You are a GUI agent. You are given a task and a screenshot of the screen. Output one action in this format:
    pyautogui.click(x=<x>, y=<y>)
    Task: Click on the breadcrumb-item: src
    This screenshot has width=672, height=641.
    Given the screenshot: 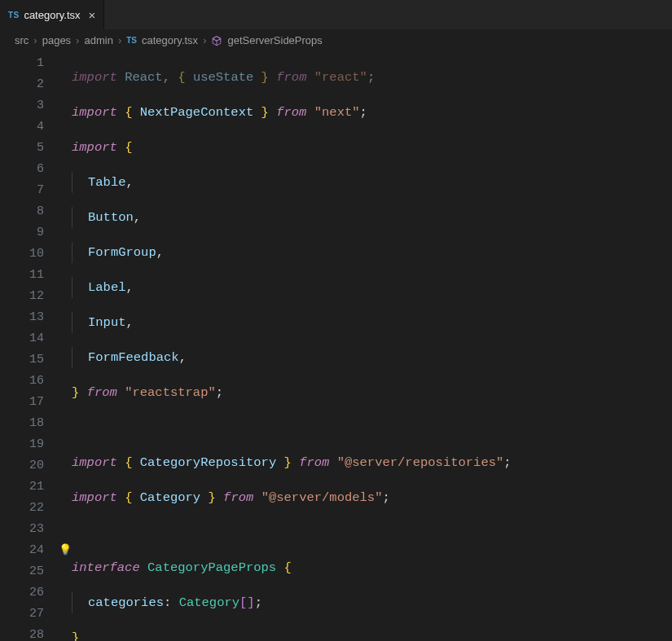 What is the action you would take?
    pyautogui.click(x=21, y=41)
    